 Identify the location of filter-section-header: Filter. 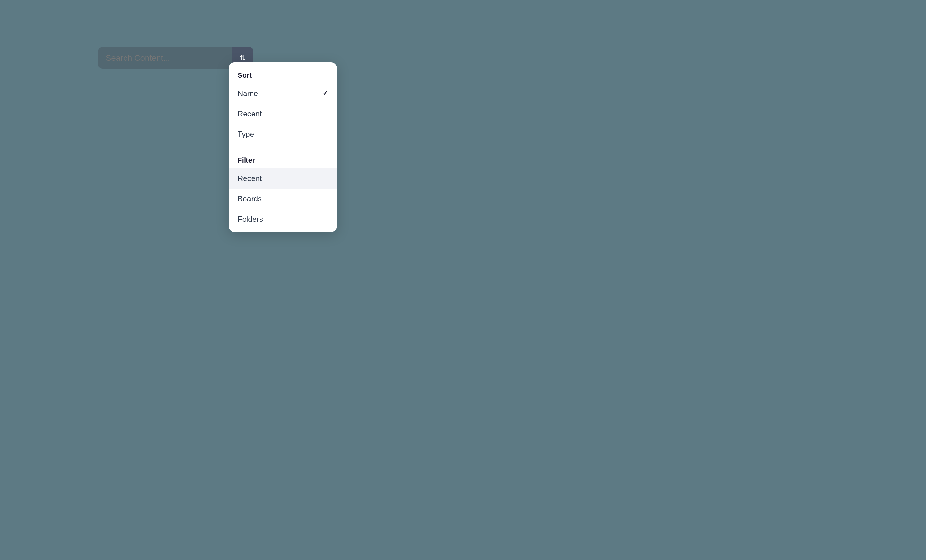
(283, 159).